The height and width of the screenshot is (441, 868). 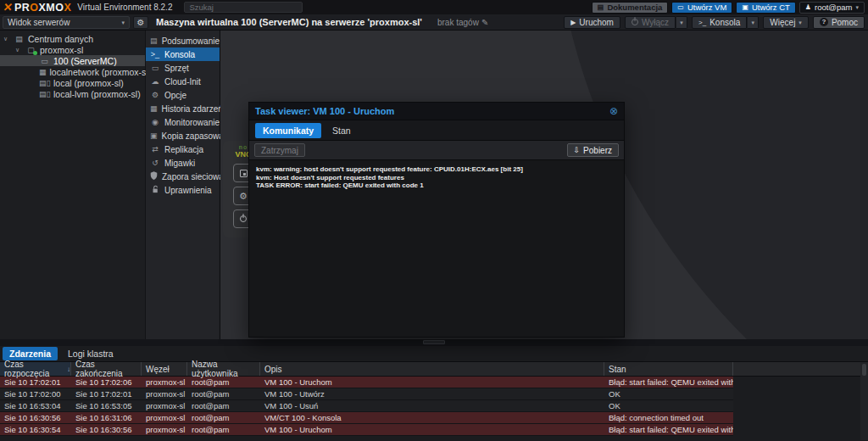 I want to click on column-header-start-time: Czas rozpoczęcia ↓, so click(x=36, y=369).